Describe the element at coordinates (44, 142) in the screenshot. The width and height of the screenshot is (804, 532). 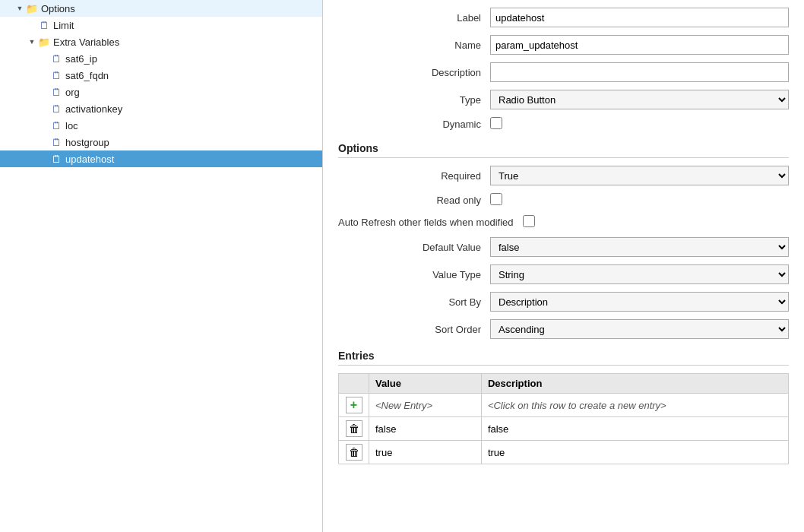
I see `hostgroup-arrow` at that location.